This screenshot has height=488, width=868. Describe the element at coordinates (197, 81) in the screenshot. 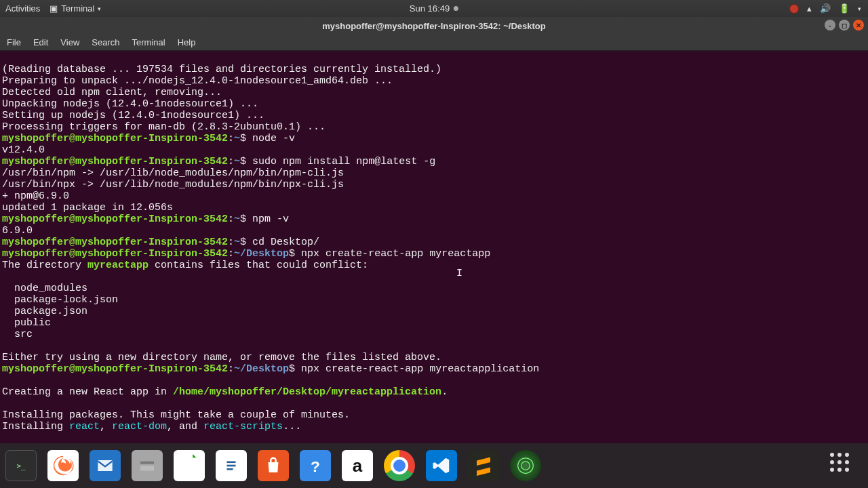

I see `output-line: Preparing to unpack .../nodejs_12.4.0-1n…` at that location.